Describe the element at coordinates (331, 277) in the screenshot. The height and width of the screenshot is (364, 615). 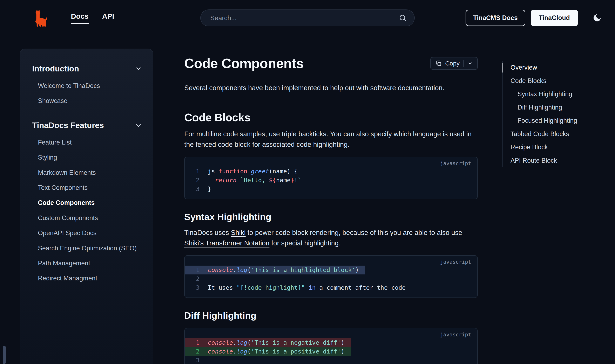
I see `code-body: 1console.log('This is a highlighted bloc…` at that location.